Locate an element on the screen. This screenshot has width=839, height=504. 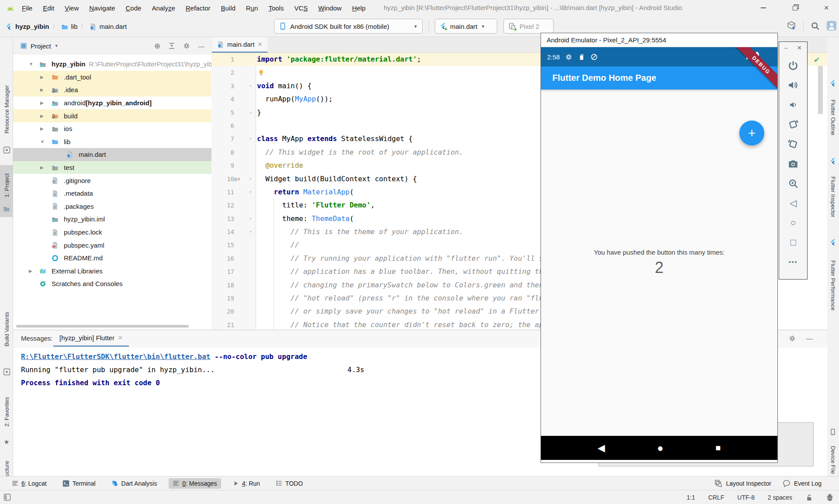
plugin-icon is located at coordinates (7, 150).